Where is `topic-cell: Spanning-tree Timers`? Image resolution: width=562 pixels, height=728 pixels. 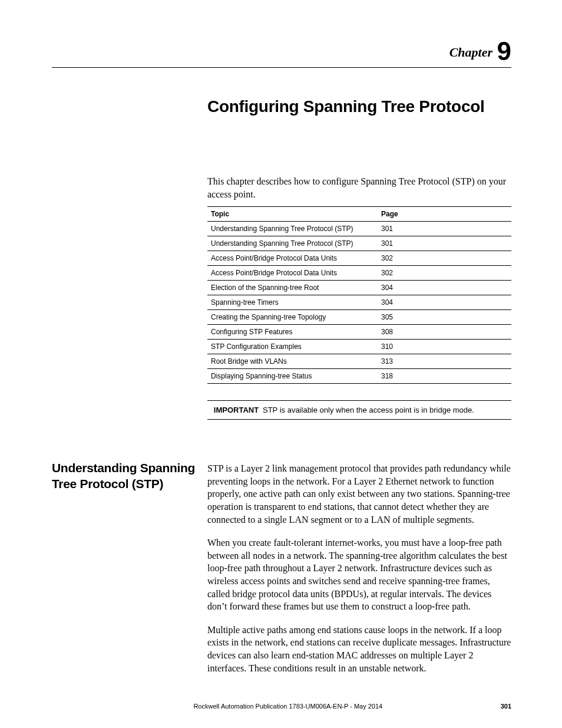
topic-cell: Spanning-tree Timers is located at coordinates (292, 303).